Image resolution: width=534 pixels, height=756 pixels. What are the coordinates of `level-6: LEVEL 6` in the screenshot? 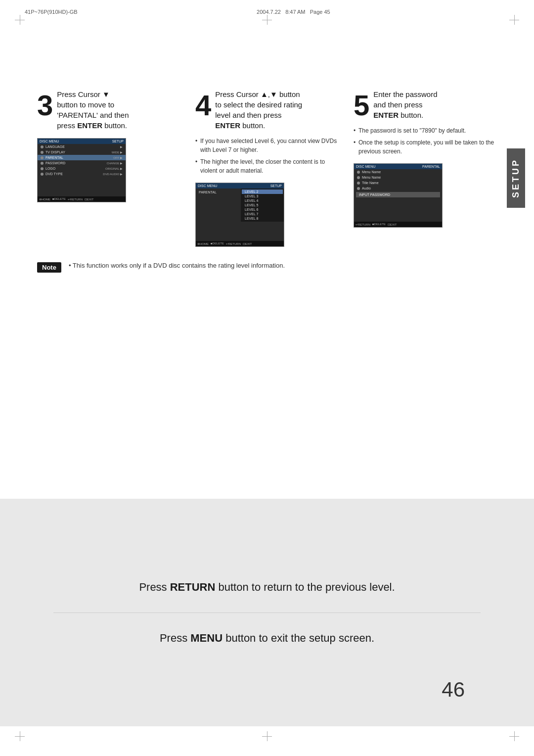 It's located at (262, 210).